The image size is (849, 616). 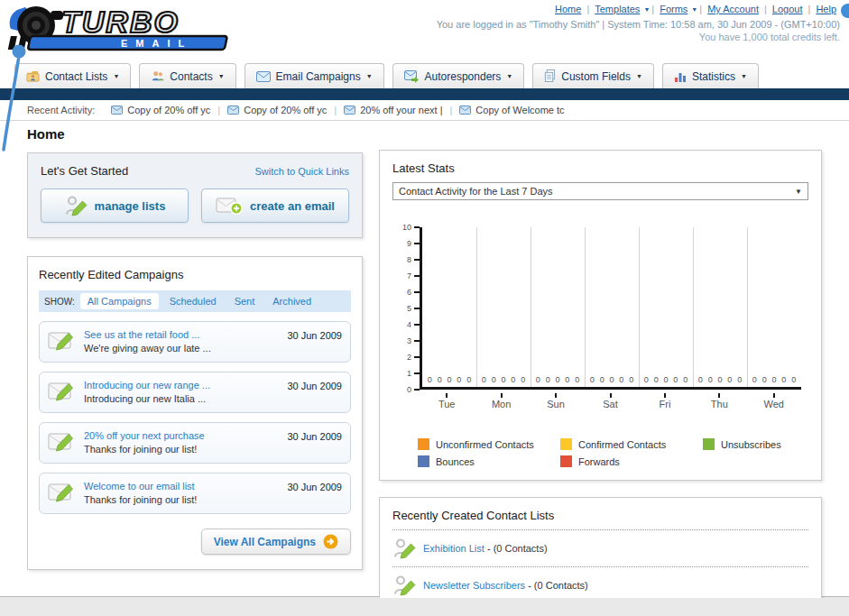 What do you see at coordinates (464, 77) in the screenshot?
I see `tab-label: Autoresponders` at bounding box center [464, 77].